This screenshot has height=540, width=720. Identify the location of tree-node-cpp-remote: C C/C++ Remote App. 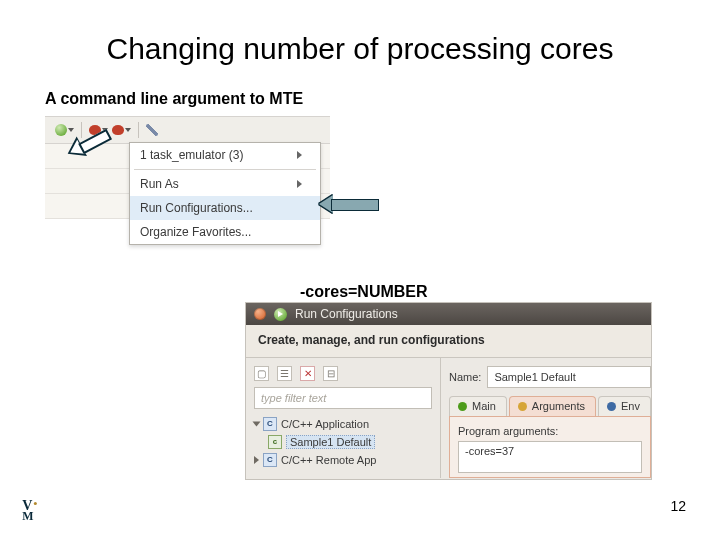
(343, 460).